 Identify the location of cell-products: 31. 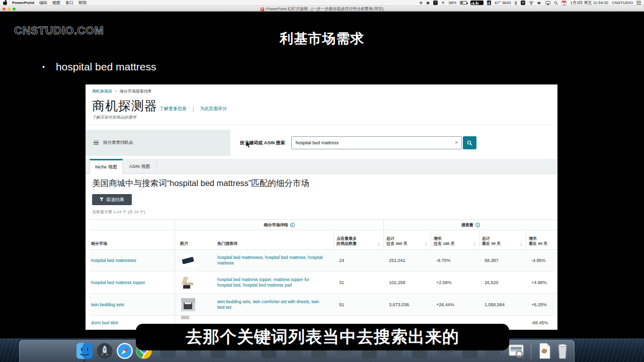
(339, 283).